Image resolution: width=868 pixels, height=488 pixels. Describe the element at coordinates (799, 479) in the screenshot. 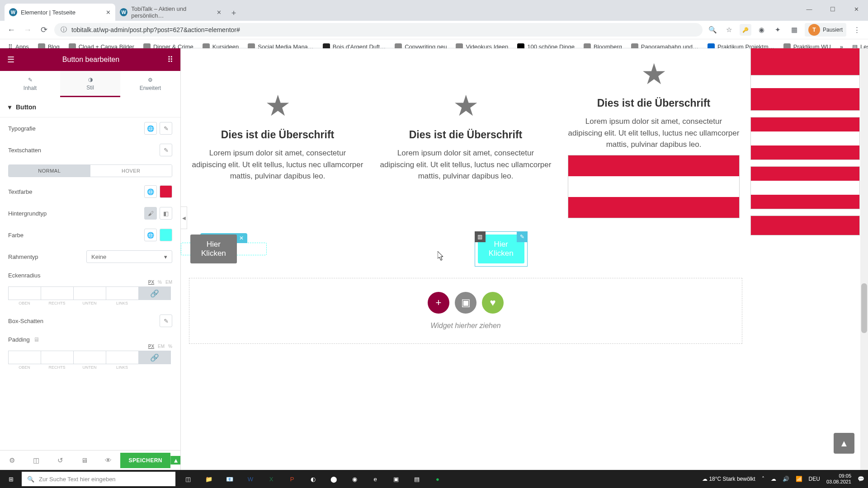

I see `wifi-icon: 📶` at that location.